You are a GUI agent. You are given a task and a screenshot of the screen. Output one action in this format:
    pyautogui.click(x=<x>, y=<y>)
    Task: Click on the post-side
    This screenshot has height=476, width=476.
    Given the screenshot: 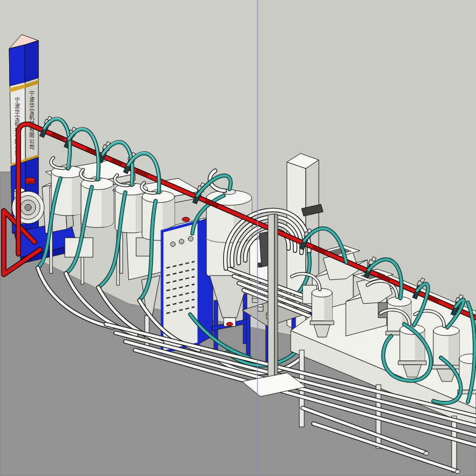 What is the action you would take?
    pyautogui.click(x=276, y=297)
    